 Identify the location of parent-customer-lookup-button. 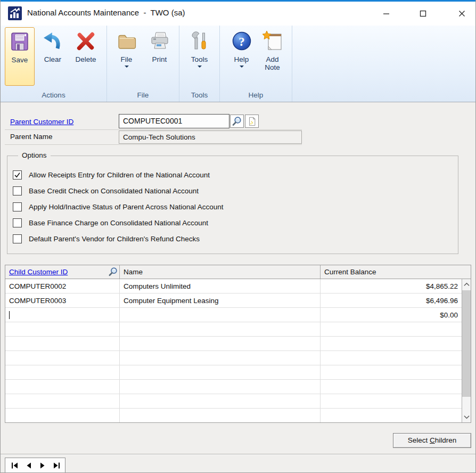
(237, 121).